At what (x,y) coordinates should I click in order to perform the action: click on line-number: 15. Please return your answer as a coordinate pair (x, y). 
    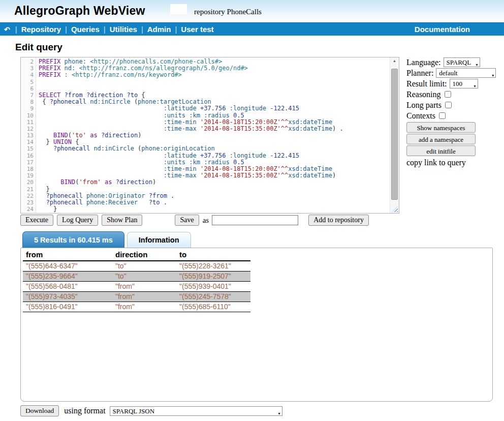
    Looking at the image, I should click on (27, 148).